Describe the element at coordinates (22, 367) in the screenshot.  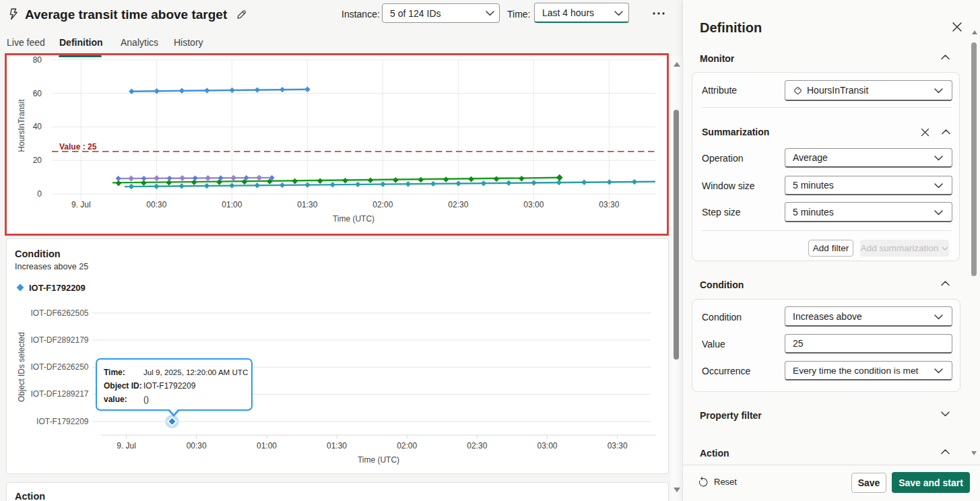
I see `svg-text: Object IDs selected` at that location.